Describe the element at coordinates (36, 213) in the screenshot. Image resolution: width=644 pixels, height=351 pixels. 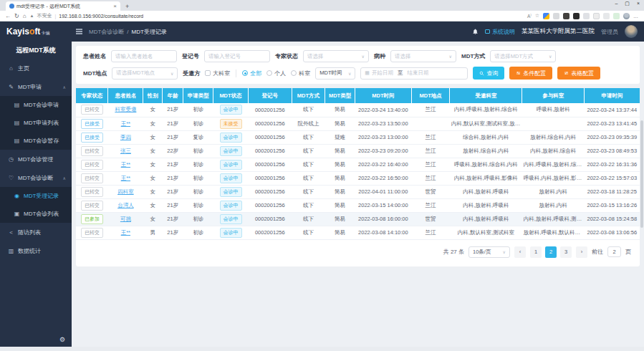
I see `sidebar-item-mdt-consult-list: ▣ MDT会诊列表` at that location.